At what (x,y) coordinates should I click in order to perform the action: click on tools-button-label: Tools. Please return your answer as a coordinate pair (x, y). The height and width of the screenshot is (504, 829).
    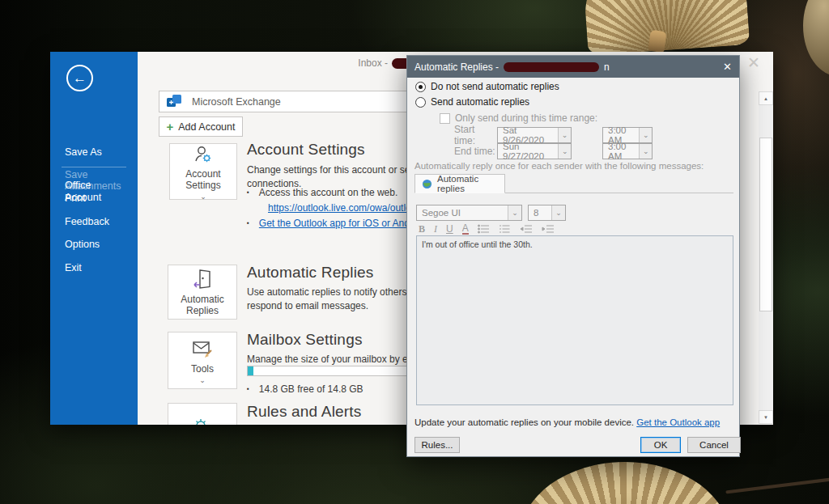
    Looking at the image, I should click on (202, 369).